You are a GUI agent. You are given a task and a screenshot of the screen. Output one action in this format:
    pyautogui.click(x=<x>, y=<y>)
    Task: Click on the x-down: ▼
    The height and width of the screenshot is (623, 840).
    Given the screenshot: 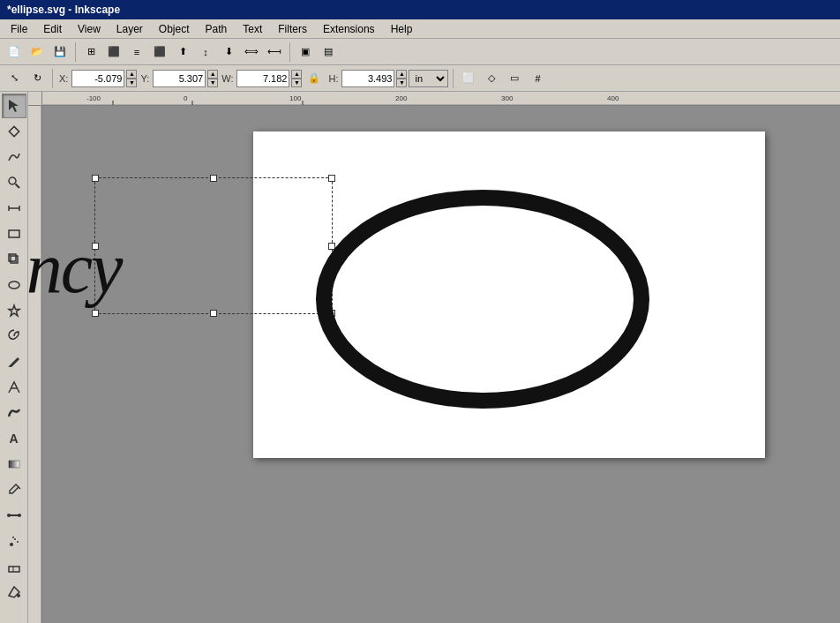 What is the action you would take?
    pyautogui.click(x=131, y=83)
    